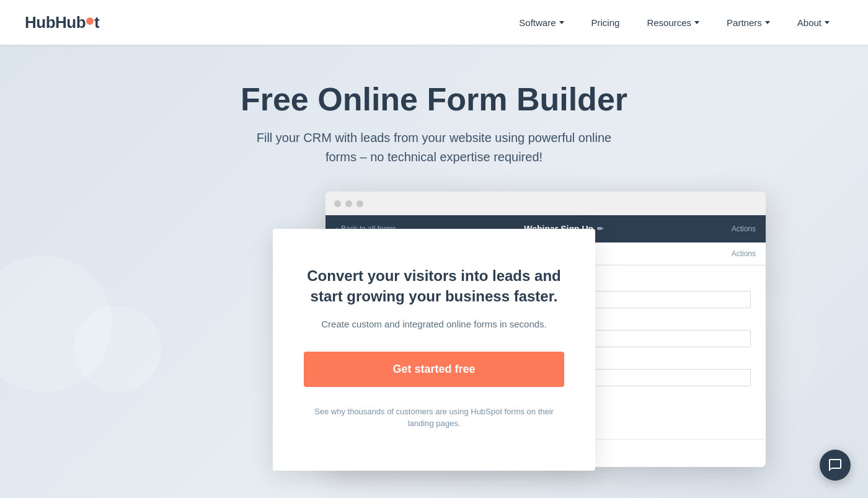  Describe the element at coordinates (606, 22) in the screenshot. I see `nav-item-pricing: Pricing` at that location.